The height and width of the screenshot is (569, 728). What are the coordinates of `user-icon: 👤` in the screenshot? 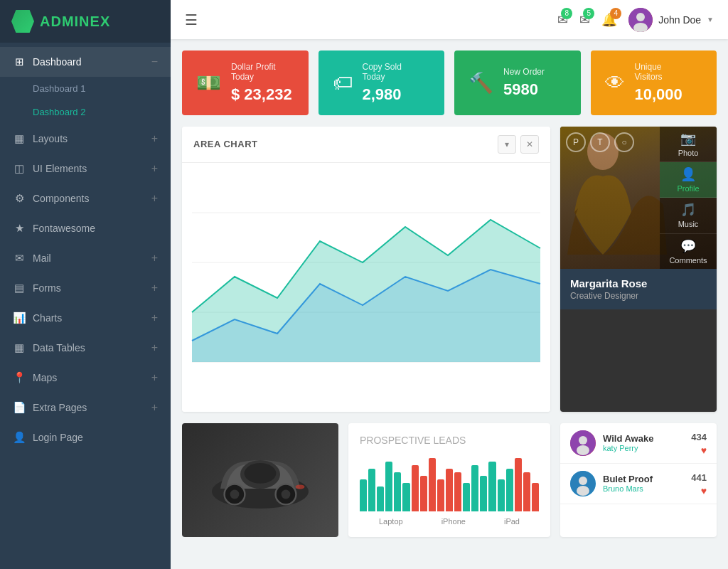 It's located at (688, 174).